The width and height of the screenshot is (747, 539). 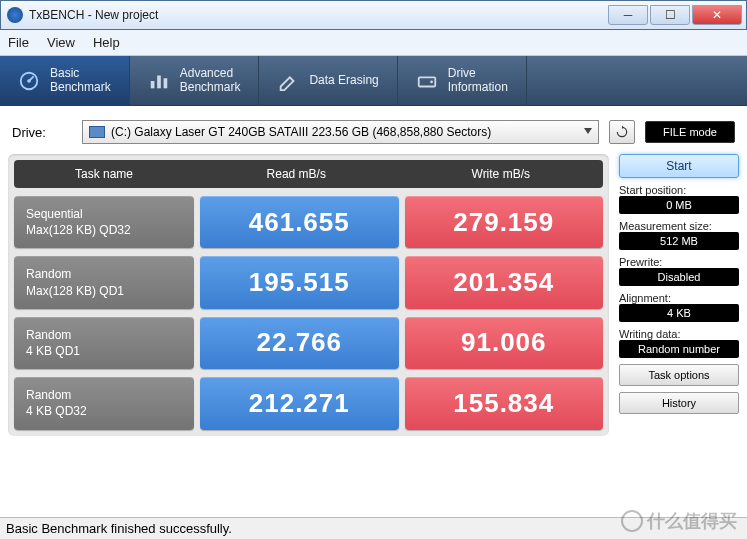 What do you see at coordinates (679, 349) in the screenshot?
I see `writing-data-value: Random number` at bounding box center [679, 349].